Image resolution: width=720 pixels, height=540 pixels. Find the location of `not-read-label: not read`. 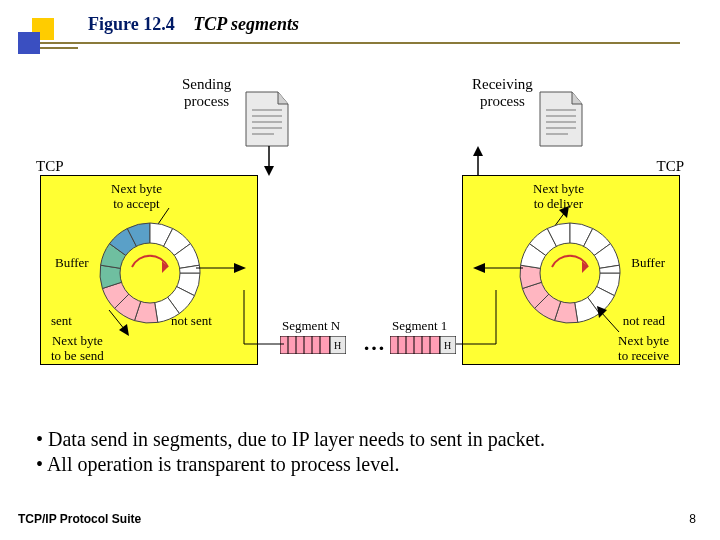

not-read-label: not read is located at coordinates (644, 322).